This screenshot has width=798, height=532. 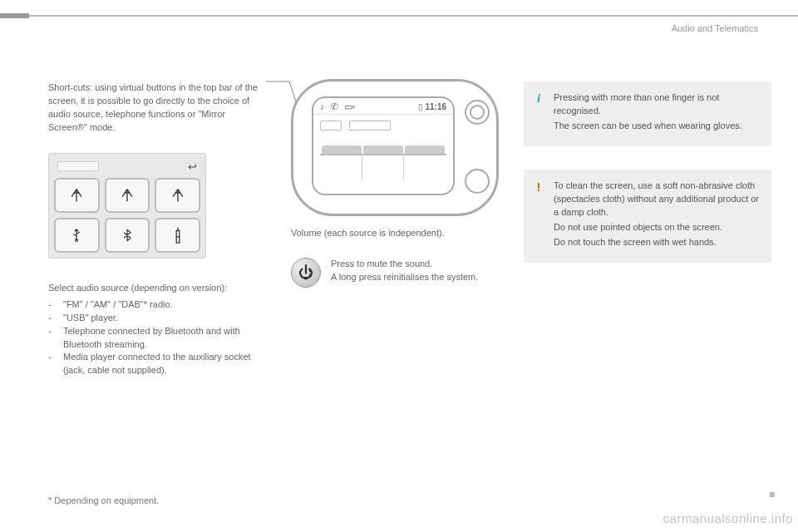 I want to click on info-text-1: Pressing with more than one finger is no…, so click(x=657, y=105).